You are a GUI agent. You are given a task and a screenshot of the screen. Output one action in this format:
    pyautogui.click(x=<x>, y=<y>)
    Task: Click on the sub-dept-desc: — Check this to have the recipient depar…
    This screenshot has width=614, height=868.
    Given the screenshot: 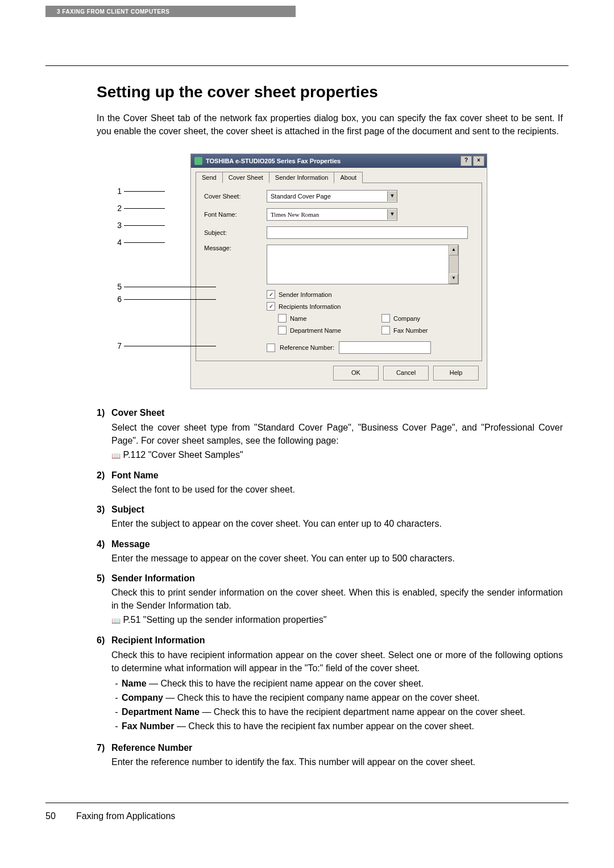 What is the action you would take?
    pyautogui.click(x=363, y=712)
    